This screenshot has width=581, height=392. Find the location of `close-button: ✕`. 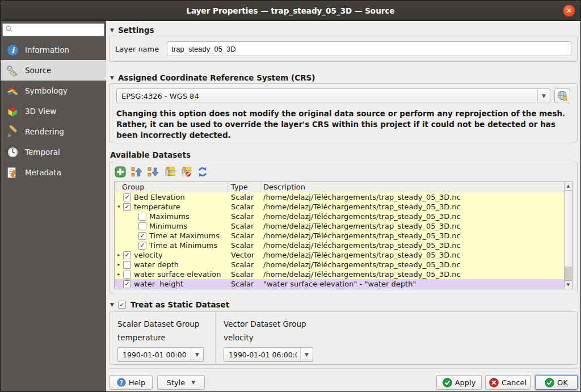

close-button: ✕ is located at coordinates (569, 11).